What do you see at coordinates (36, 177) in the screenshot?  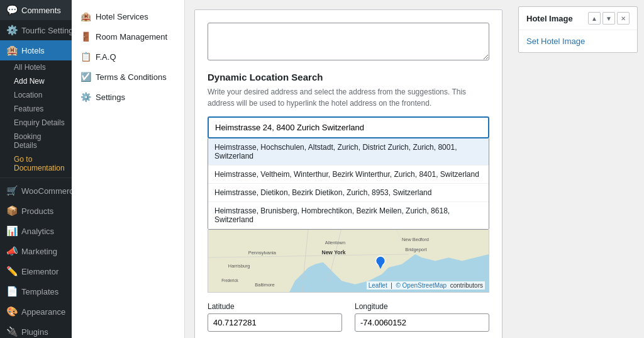 I see `sidebar-divider` at bounding box center [36, 177].